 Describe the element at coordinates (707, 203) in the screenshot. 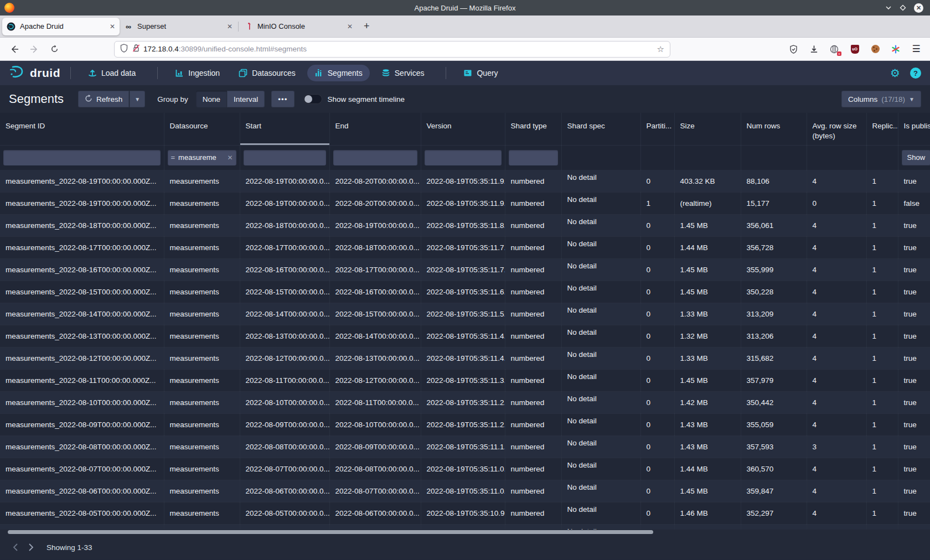

I see `cell-size: (realtime)` at that location.